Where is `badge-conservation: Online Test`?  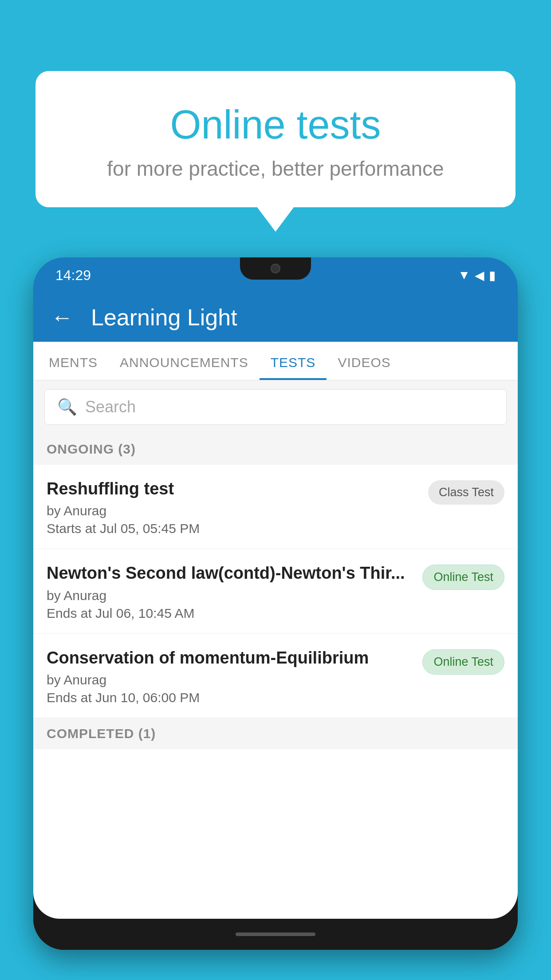 badge-conservation: Online Test is located at coordinates (463, 662).